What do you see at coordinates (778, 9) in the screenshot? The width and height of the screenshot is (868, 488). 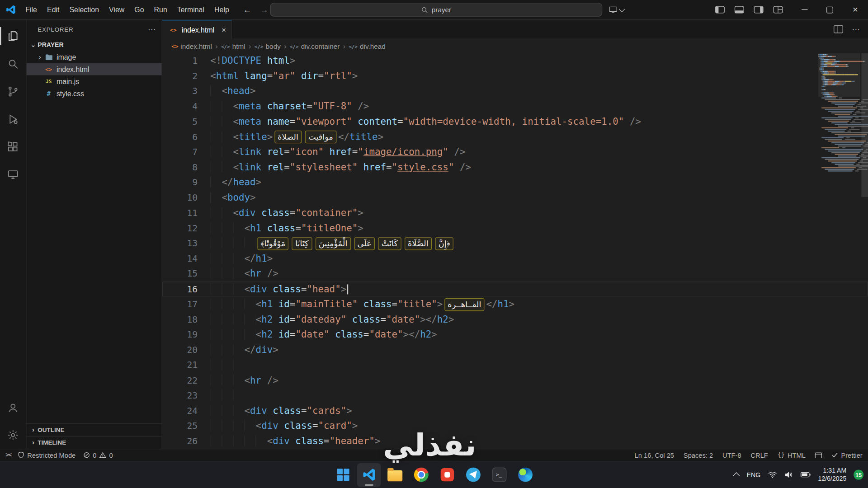 I see `customize-layout-icon` at bounding box center [778, 9].